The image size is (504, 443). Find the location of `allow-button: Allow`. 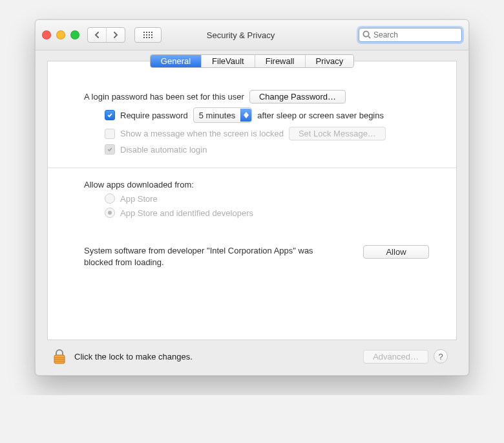

allow-button: Allow is located at coordinates (396, 252).